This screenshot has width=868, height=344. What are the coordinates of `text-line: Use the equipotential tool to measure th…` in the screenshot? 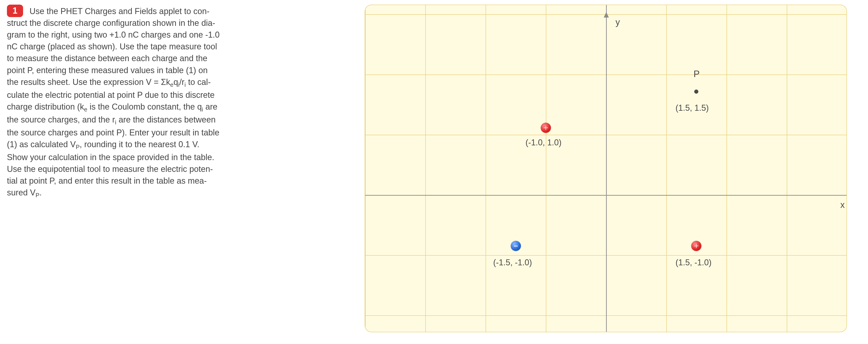 It's located at (110, 169).